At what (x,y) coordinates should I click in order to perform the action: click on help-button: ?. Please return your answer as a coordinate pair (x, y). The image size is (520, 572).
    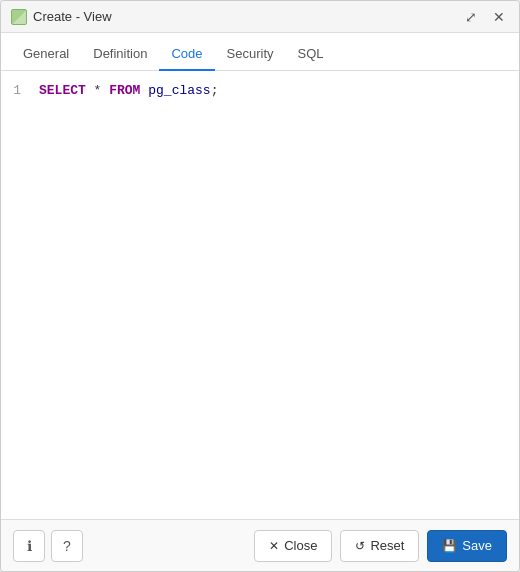
    Looking at the image, I should click on (67, 546).